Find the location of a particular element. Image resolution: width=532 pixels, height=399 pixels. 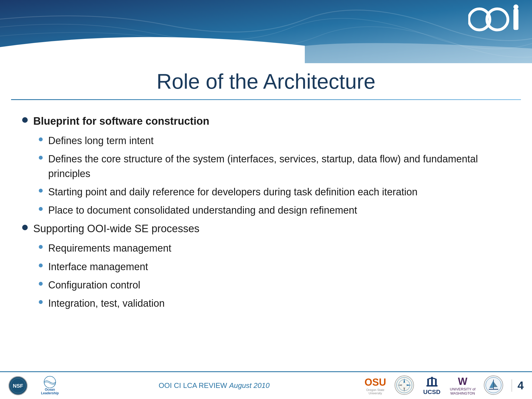

page-number: 4 is located at coordinates (518, 386).